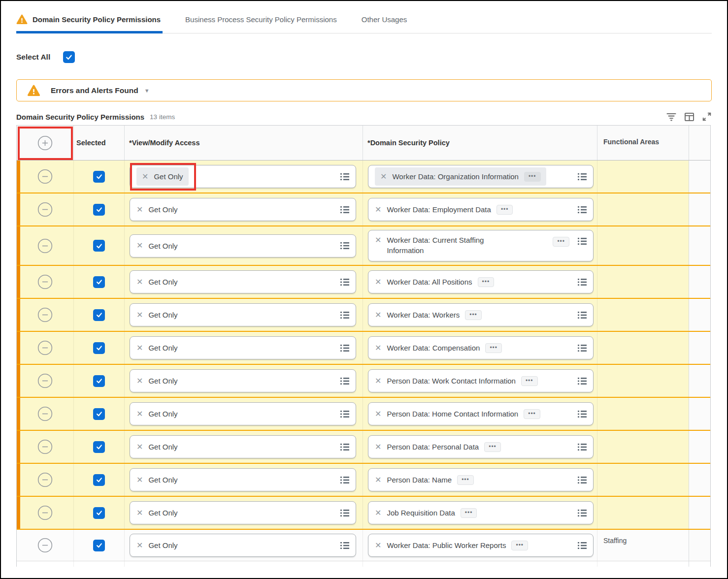 Image resolution: width=728 pixels, height=579 pixels. Describe the element at coordinates (481, 546) in the screenshot. I see `domain-security-policy-field: ✕ Worker Data: Public Worker Reports •••` at that location.